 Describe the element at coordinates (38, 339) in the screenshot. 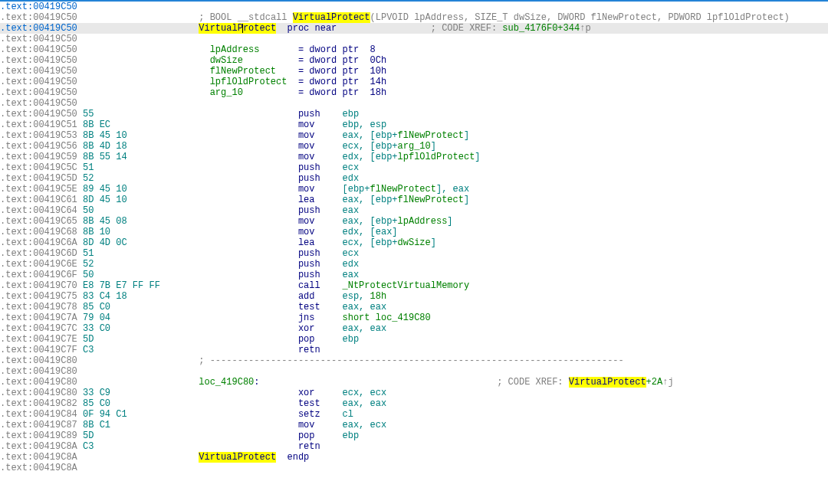

I see `address: .text:00419C7E` at that location.